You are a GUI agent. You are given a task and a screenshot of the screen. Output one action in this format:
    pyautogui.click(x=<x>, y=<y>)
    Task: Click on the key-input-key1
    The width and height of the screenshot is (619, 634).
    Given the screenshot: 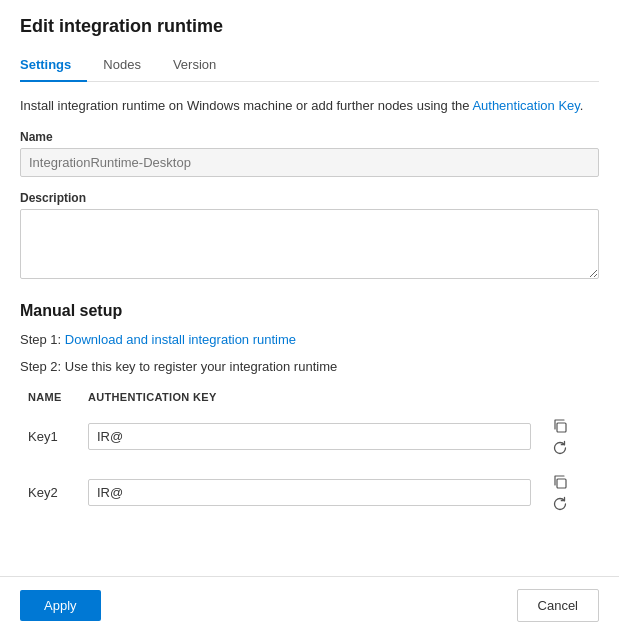 What is the action you would take?
    pyautogui.click(x=310, y=436)
    